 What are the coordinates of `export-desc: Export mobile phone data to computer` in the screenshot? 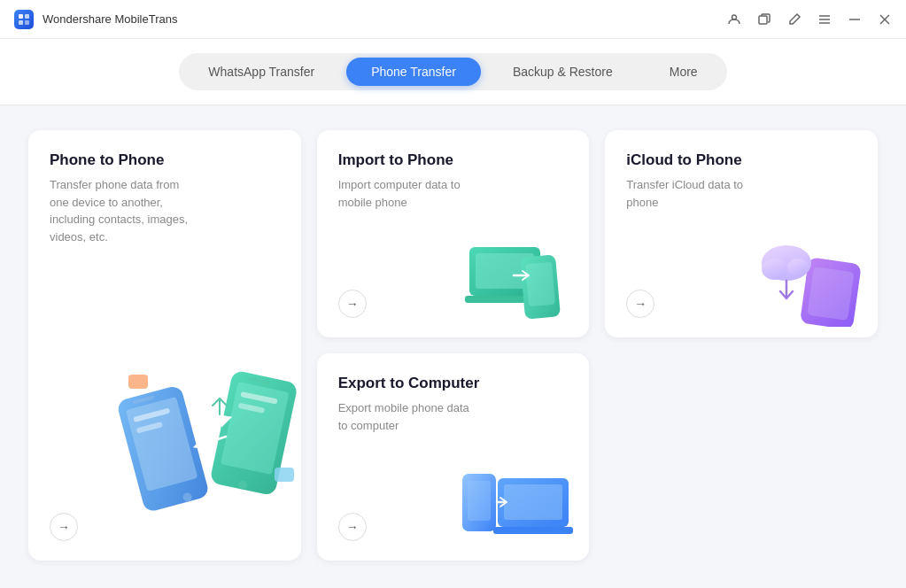 It's located at (409, 416).